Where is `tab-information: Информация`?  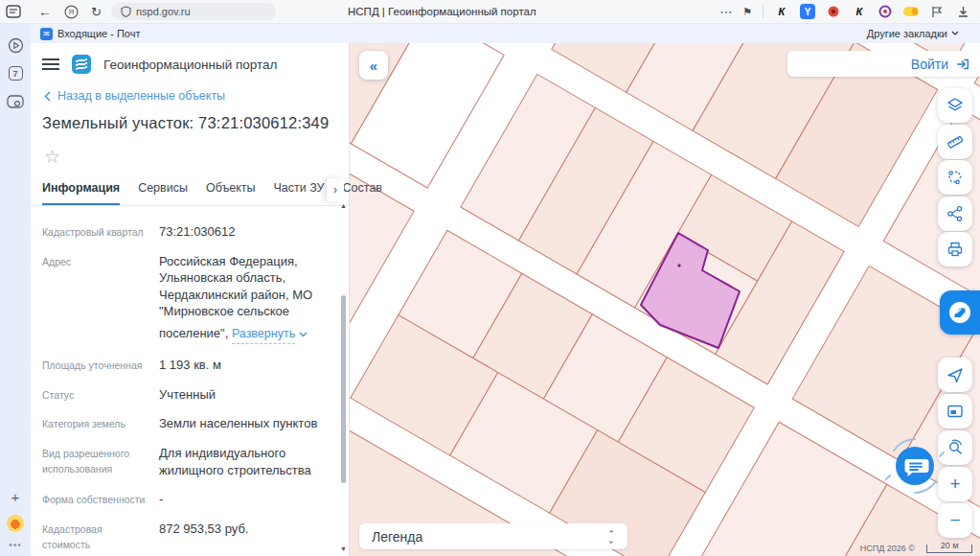
tab-information: Информация is located at coordinates (80, 194).